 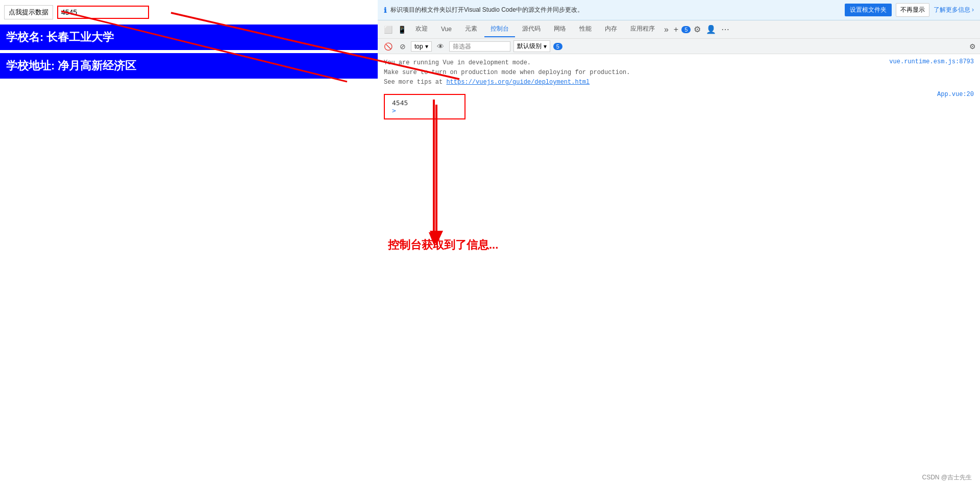 I want to click on data-input, so click(x=103, y=12).